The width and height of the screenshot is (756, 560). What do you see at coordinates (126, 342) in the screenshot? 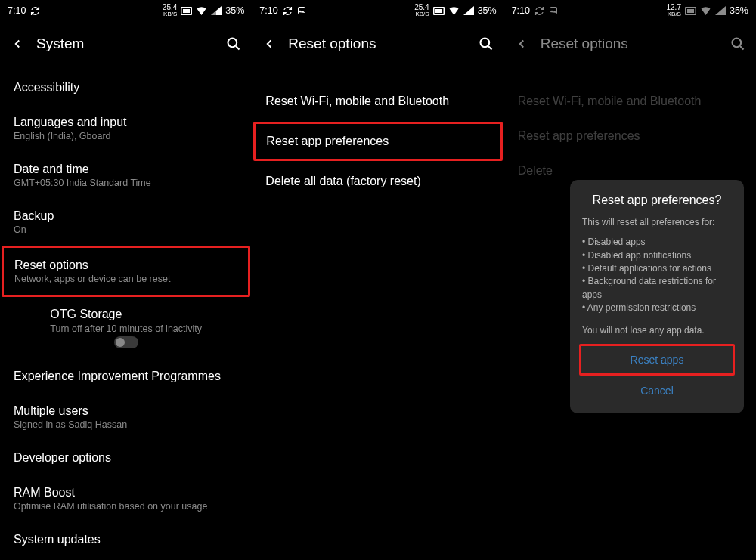
I see `otg-toggle` at bounding box center [126, 342].